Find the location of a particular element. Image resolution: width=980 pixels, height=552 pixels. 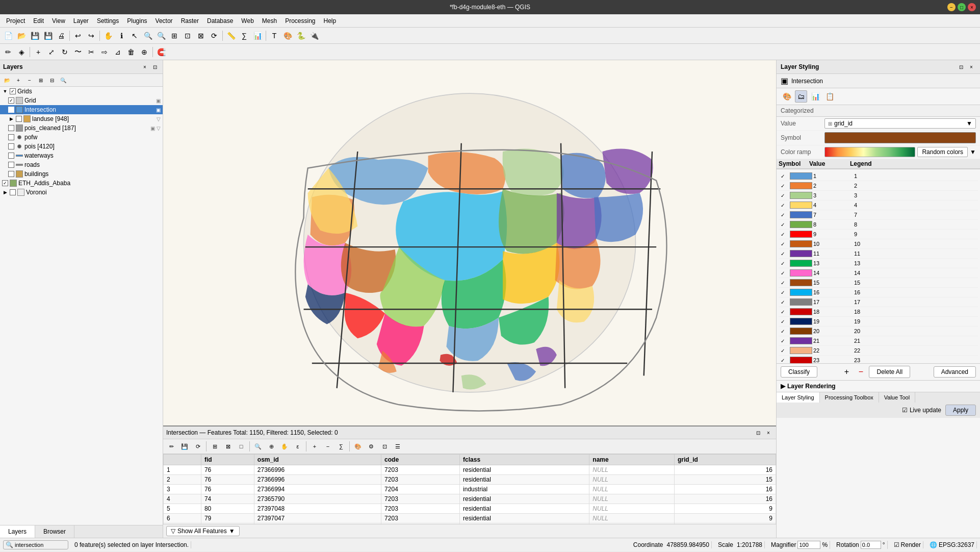

attr-detach-button: ⊡ is located at coordinates (758, 433).